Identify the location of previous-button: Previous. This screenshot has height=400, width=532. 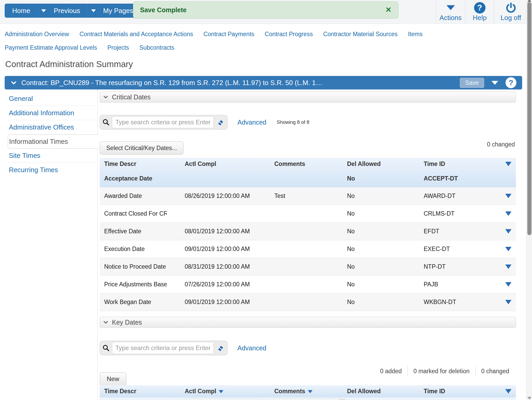
(67, 11).